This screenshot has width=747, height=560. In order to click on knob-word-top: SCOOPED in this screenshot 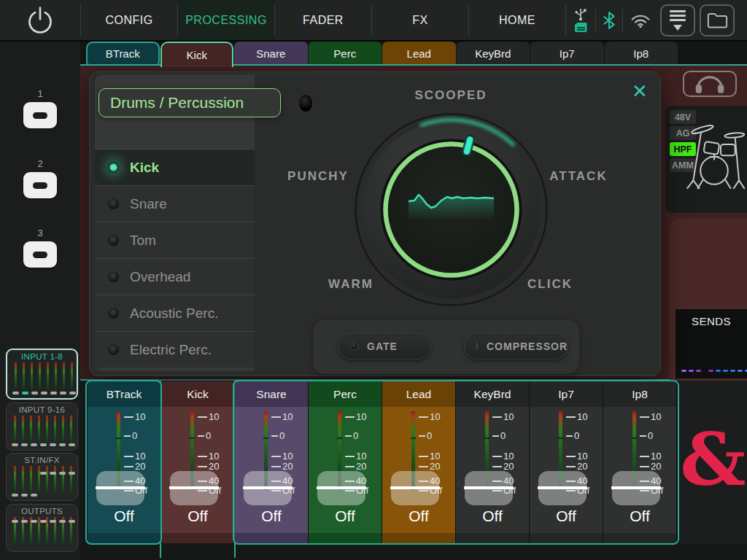, I will do `click(451, 96)`.